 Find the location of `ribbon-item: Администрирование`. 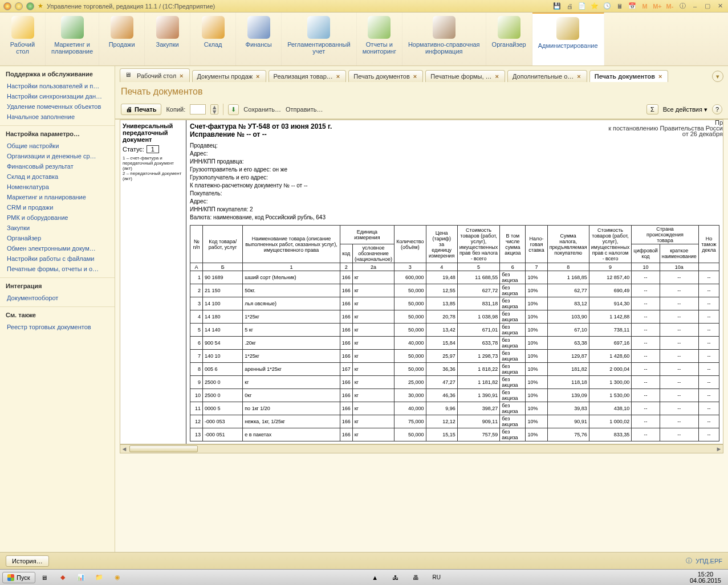

ribbon-item: Администрирование is located at coordinates (568, 39).